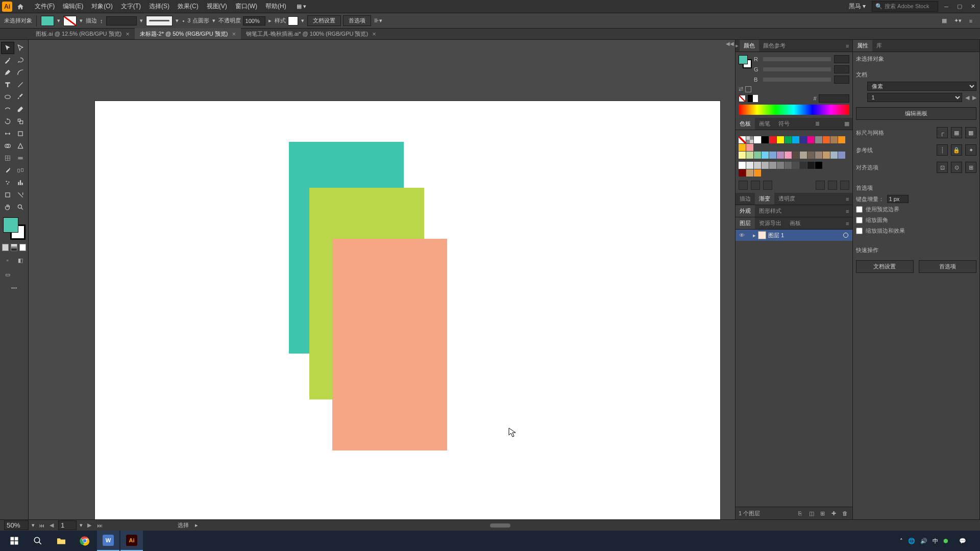  I want to click on snap-pixel-icon: ⊡, so click(942, 167).